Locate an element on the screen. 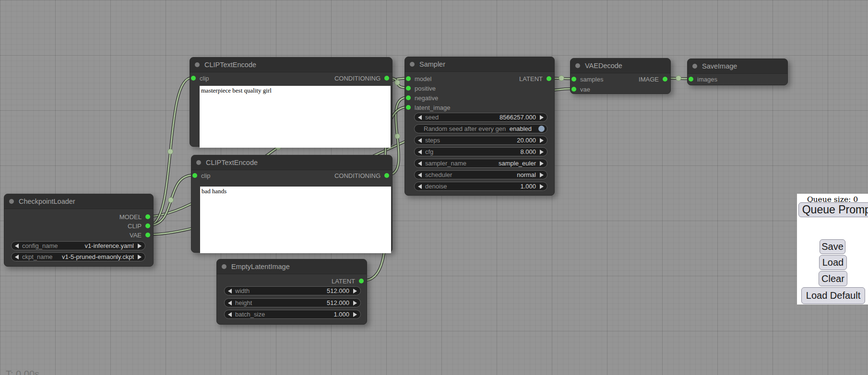 The image size is (868, 375). load-button: Load is located at coordinates (833, 263).